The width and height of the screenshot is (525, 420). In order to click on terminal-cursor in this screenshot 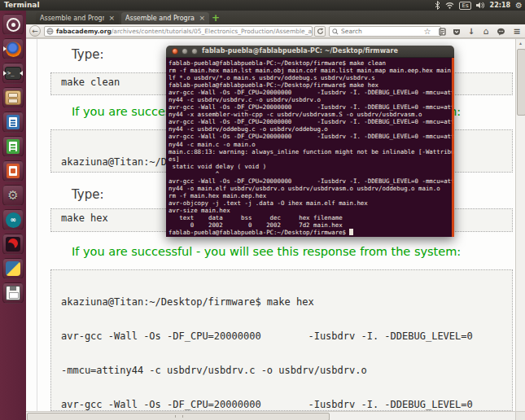, I will do `click(352, 232)`.